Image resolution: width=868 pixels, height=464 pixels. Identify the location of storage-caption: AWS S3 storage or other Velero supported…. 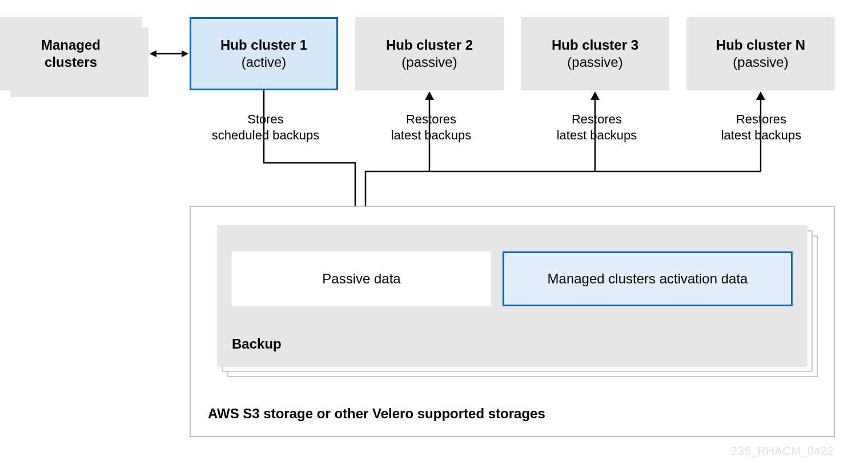
(377, 414).